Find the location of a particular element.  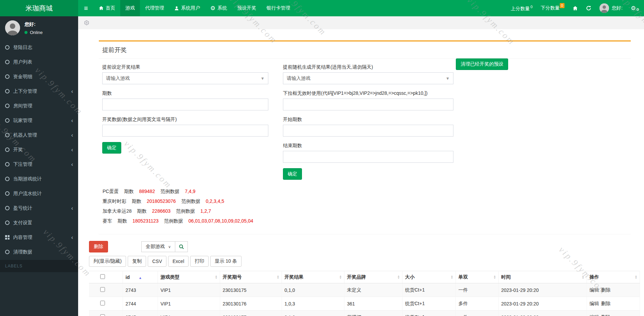

col-header-actions: 操作▲▼ is located at coordinates (613, 277).